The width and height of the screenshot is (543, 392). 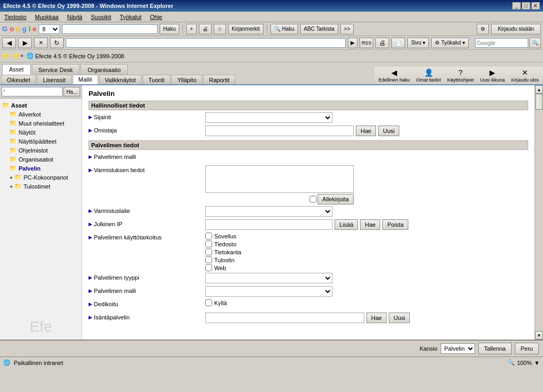 I want to click on allekirjoita-button: Allekirjoita, so click(x=336, y=199).